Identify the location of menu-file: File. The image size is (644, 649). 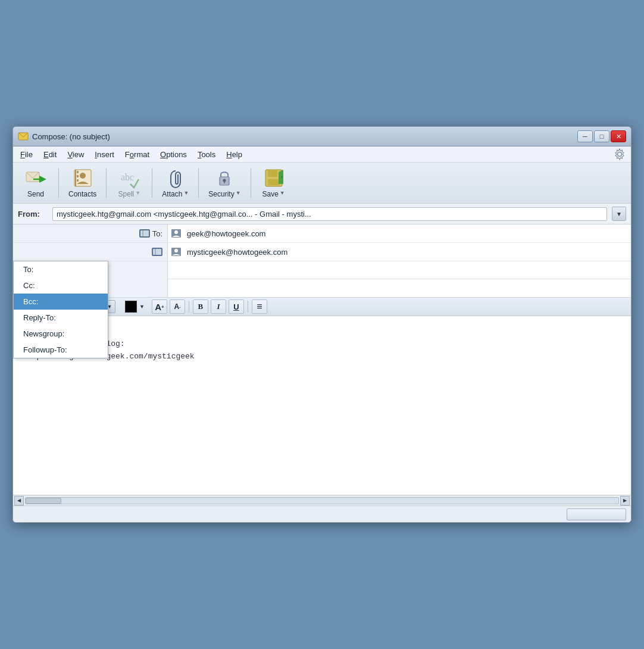
(26, 155).